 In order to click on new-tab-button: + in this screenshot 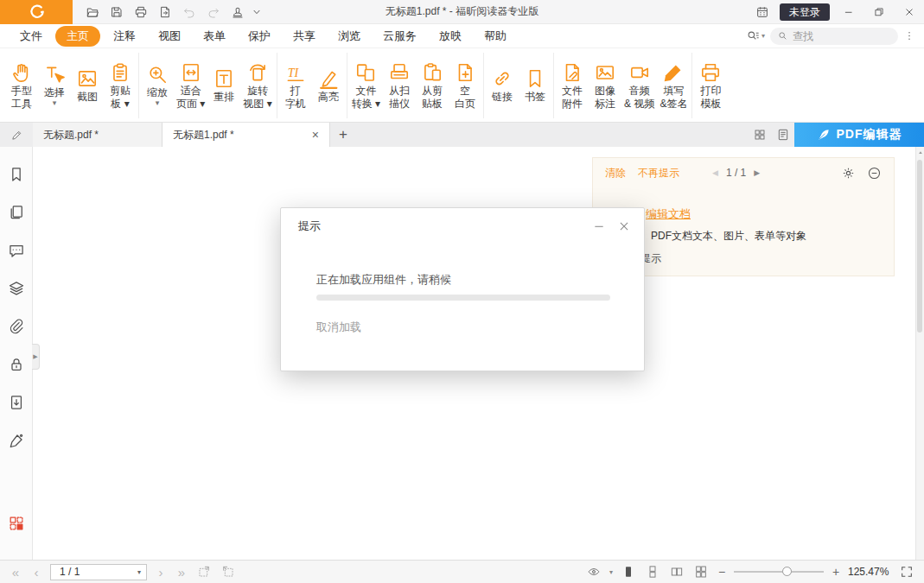, I will do `click(343, 135)`.